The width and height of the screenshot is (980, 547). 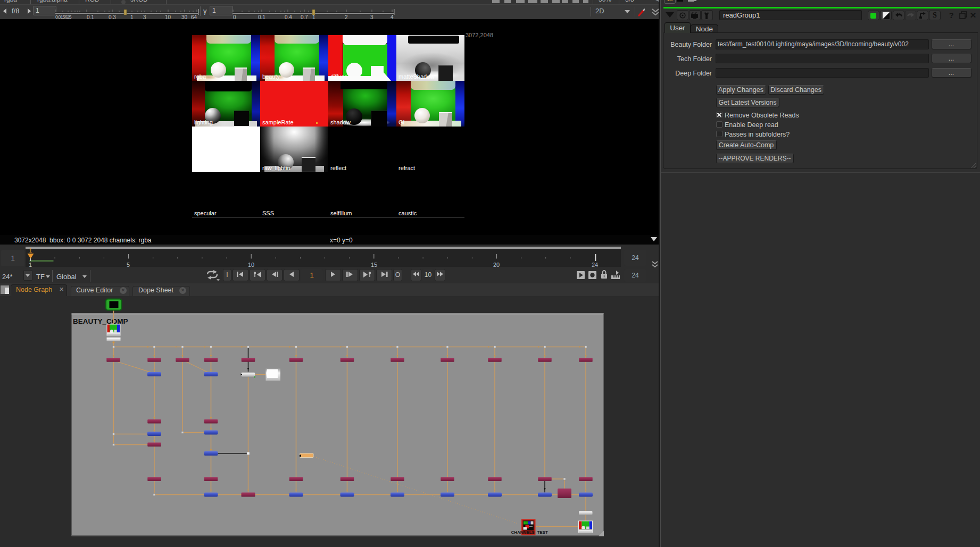 What do you see at coordinates (31, 251) in the screenshot?
I see `svg-text: 1` at bounding box center [31, 251].